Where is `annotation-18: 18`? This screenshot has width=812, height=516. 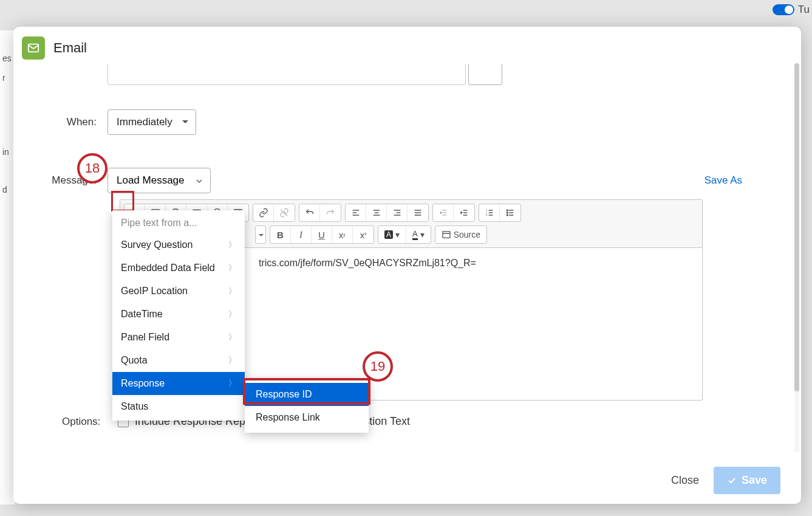 annotation-18: 18 is located at coordinates (92, 168).